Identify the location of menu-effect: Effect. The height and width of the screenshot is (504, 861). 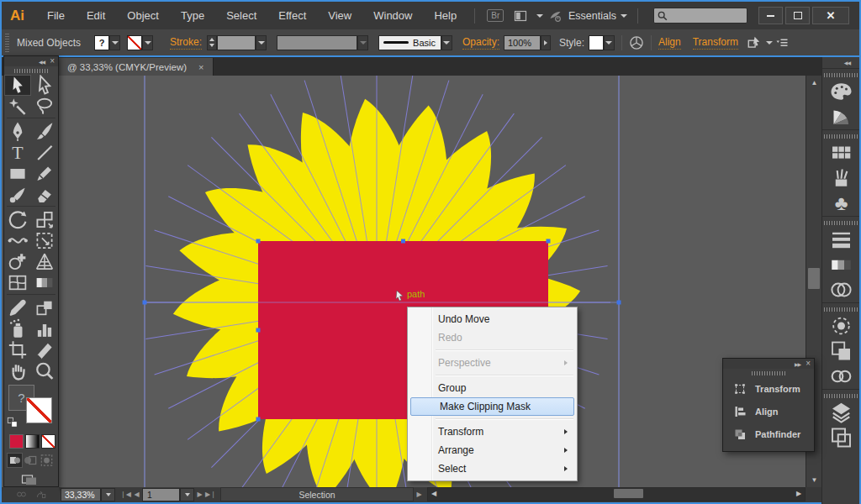
(293, 15).